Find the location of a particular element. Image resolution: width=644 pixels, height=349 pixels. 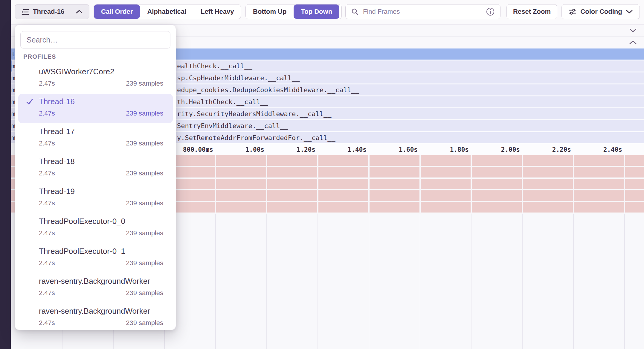

frame-label: rity.SecurityHeadersMiddleware.__call__ is located at coordinates (254, 114).